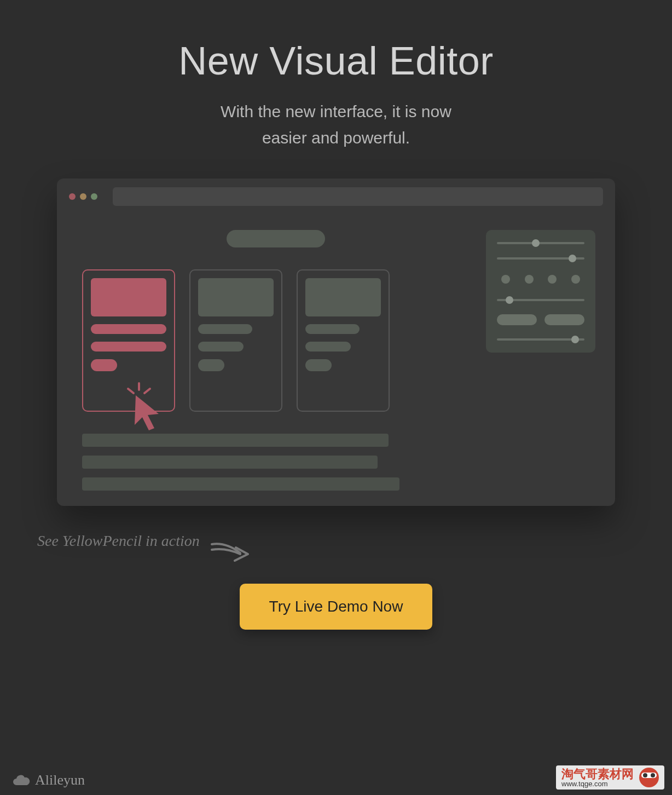 The height and width of the screenshot is (795, 672). I want to click on footer-brand-text: Alileyun, so click(60, 780).